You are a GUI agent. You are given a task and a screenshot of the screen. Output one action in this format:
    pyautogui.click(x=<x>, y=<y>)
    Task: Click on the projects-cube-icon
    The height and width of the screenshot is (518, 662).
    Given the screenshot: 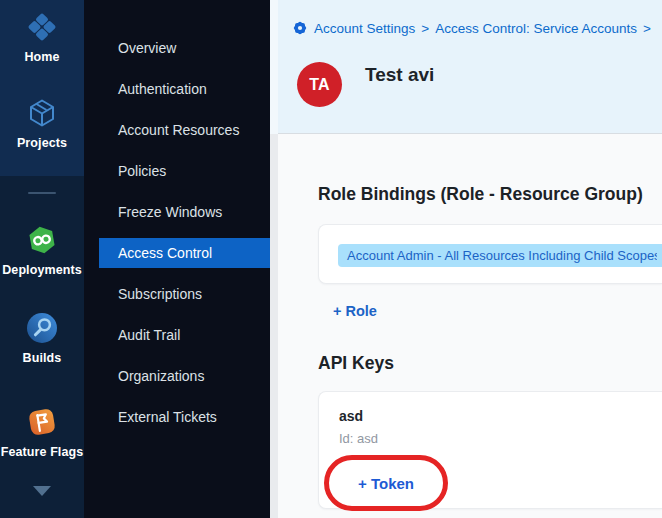 What is the action you would take?
    pyautogui.click(x=42, y=113)
    